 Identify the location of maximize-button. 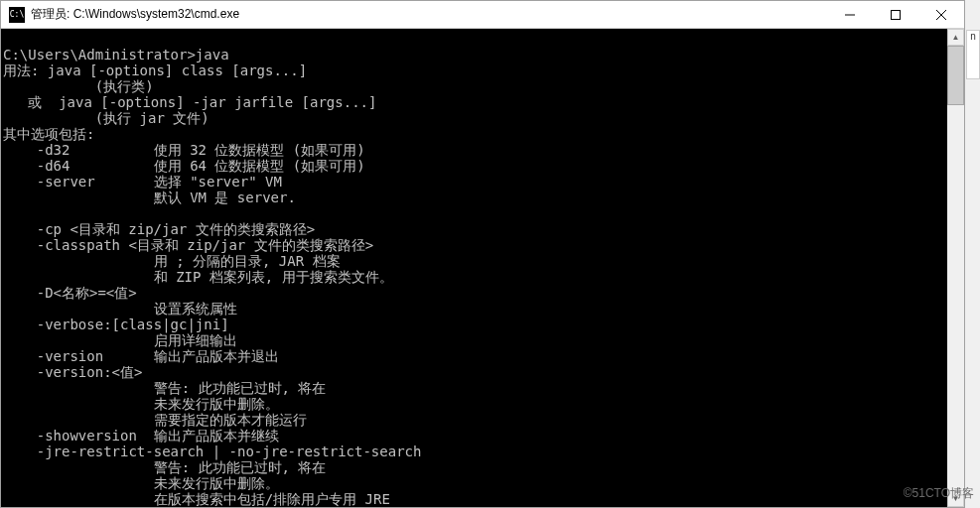
(896, 14).